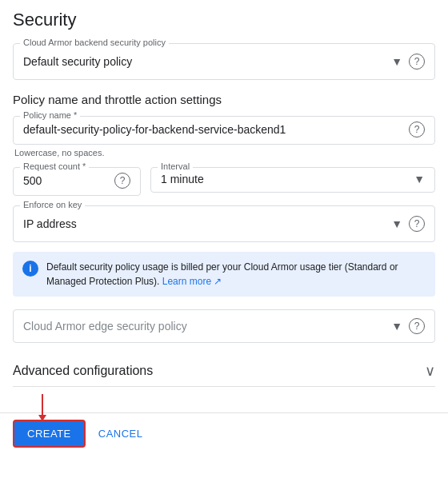 This screenshot has width=448, height=486. I want to click on info-icon: i, so click(30, 269).